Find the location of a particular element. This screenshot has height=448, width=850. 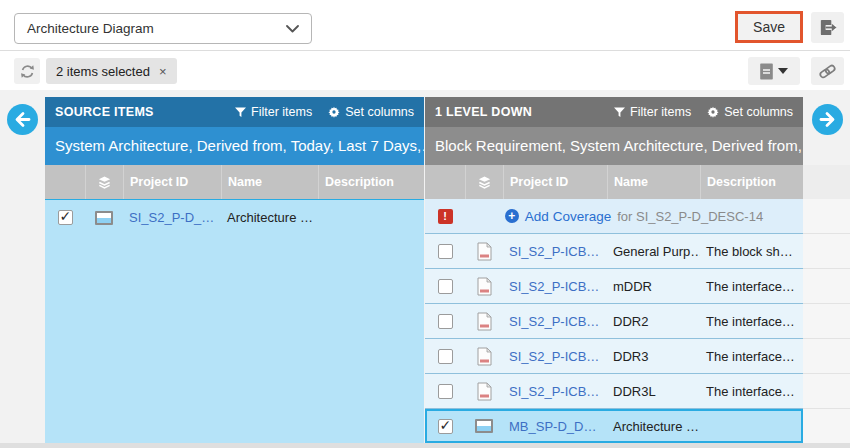

item-name: DDR3L is located at coordinates (654, 392).